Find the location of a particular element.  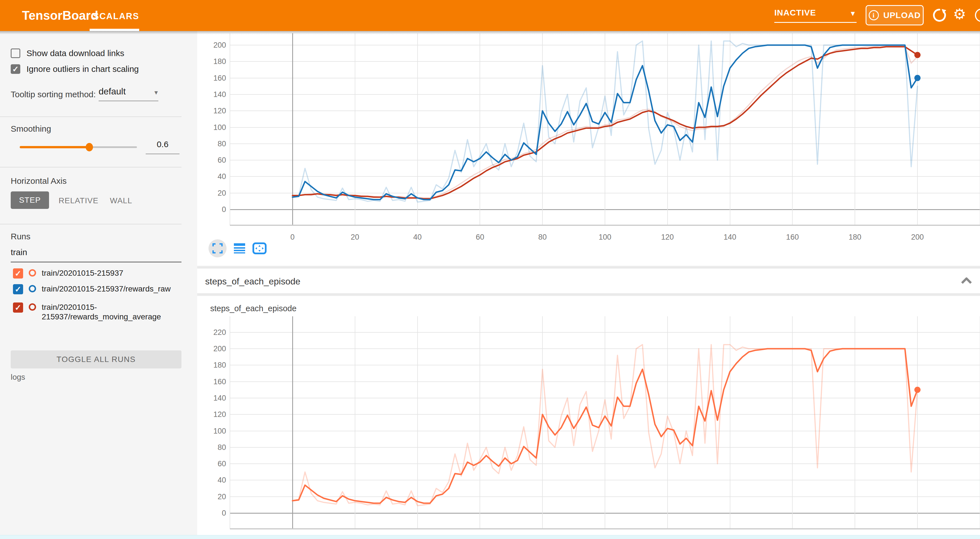

smoothing-value-input: 0.6 is located at coordinates (163, 147).